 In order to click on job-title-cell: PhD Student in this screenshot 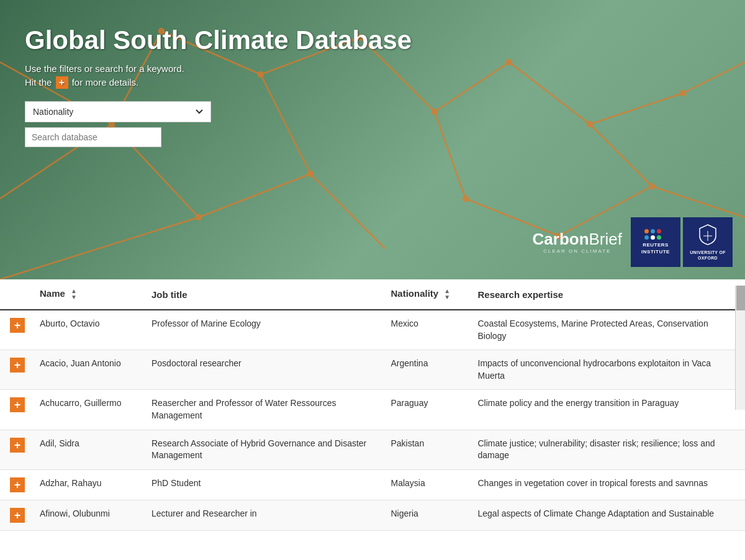, I will do `click(261, 484)`.